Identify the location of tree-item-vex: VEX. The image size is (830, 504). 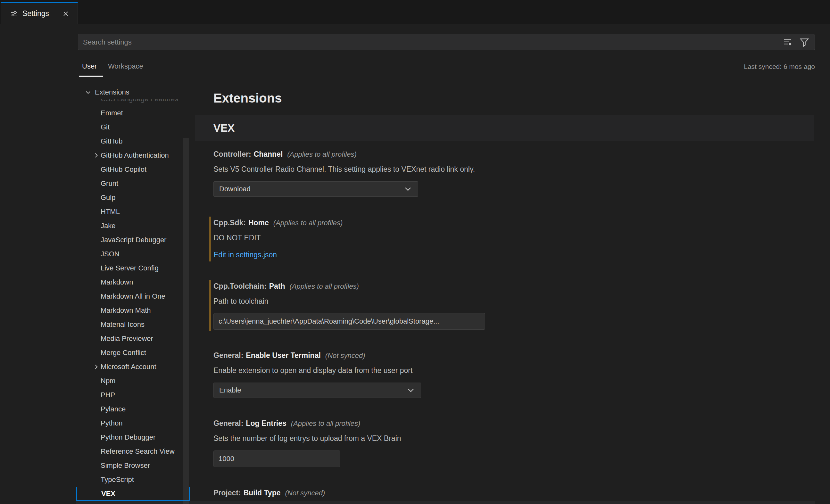
(133, 494).